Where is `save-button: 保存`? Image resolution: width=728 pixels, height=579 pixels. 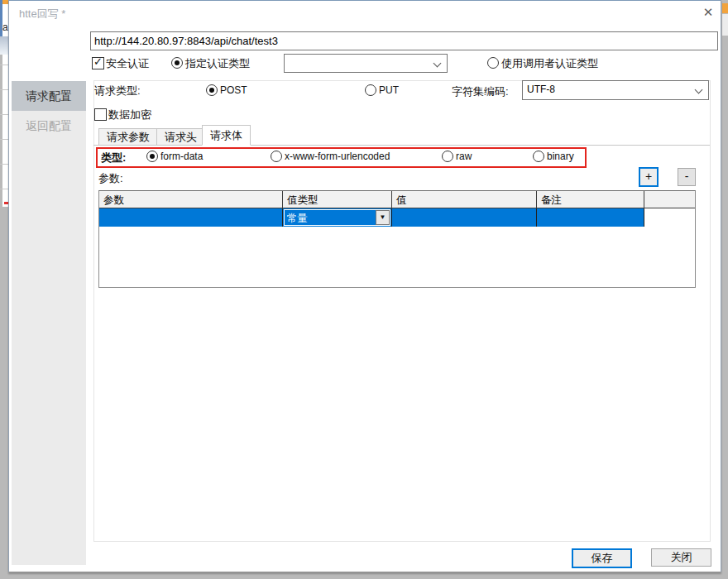 save-button: 保存 is located at coordinates (602, 558).